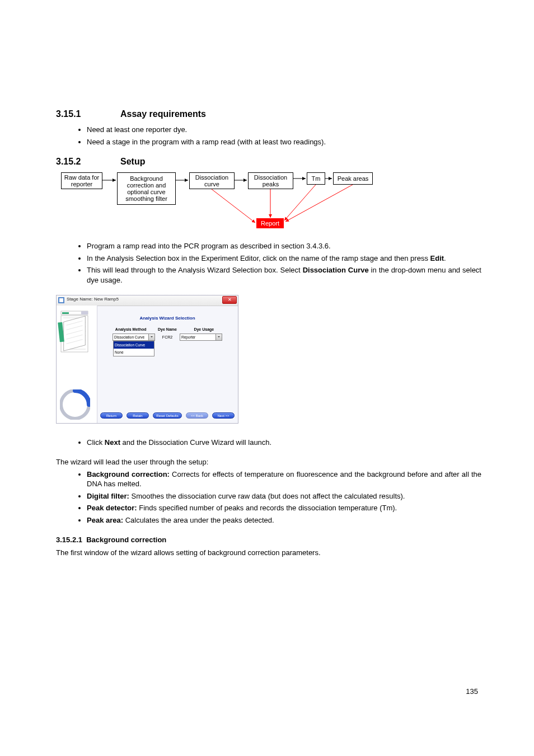 The width and height of the screenshot is (534, 756). Describe the element at coordinates (75, 405) in the screenshot. I see `swirl-icon` at that location.